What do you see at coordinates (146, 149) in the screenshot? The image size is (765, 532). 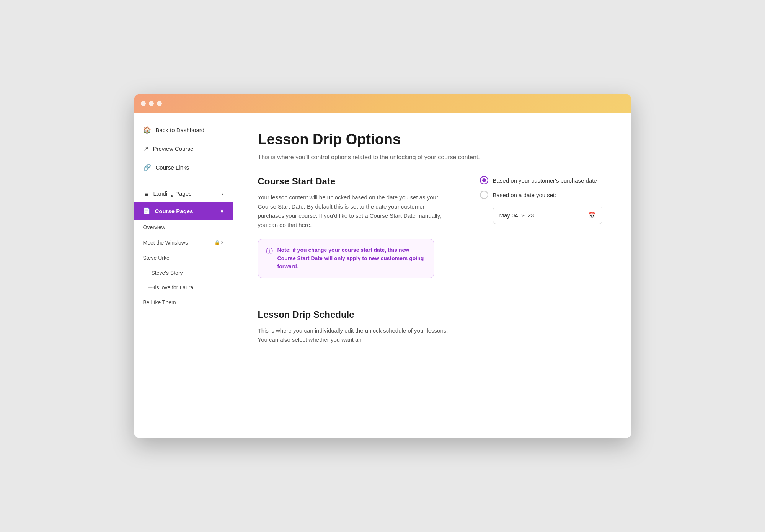 I see `external-link-icon: ↗` at bounding box center [146, 149].